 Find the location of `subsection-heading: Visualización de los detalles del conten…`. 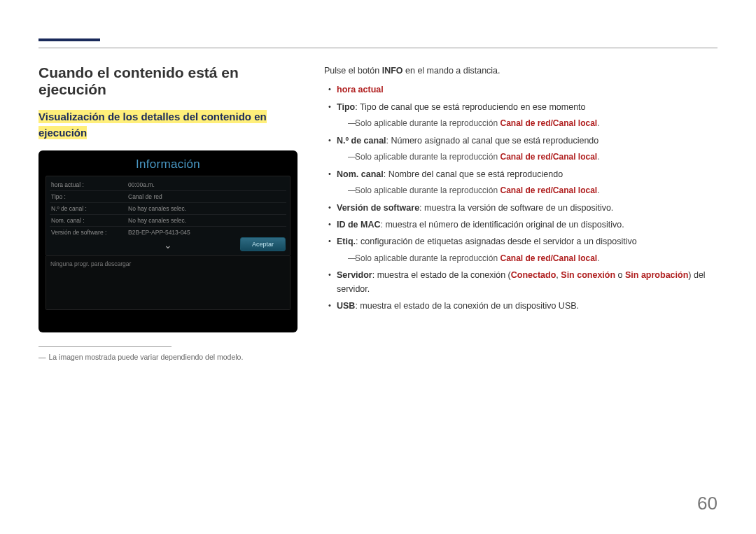

subsection-heading: Visualización de los detalles del conten… is located at coordinates (153, 125).